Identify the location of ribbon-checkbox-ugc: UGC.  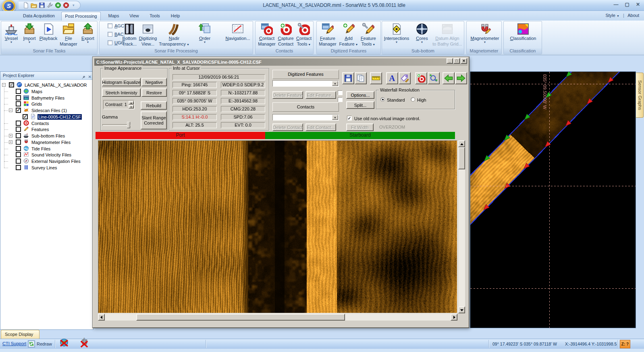
(116, 43).